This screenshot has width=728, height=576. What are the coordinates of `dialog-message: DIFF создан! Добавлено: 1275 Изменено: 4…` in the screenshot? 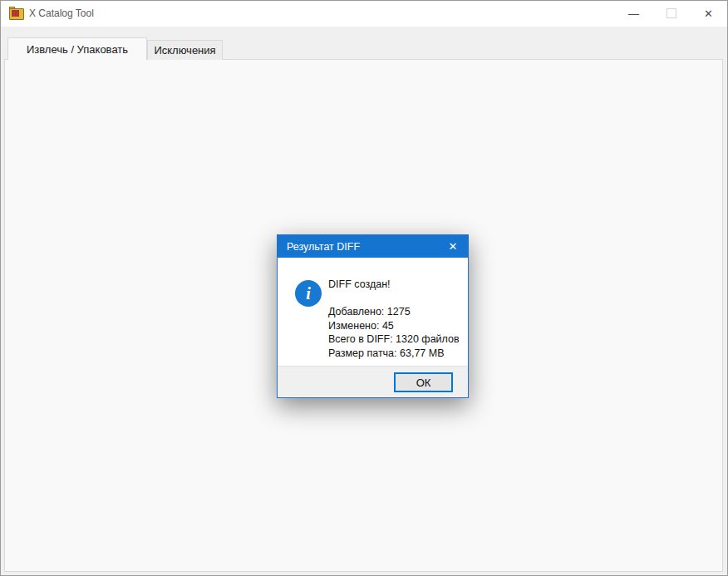 It's located at (394, 319).